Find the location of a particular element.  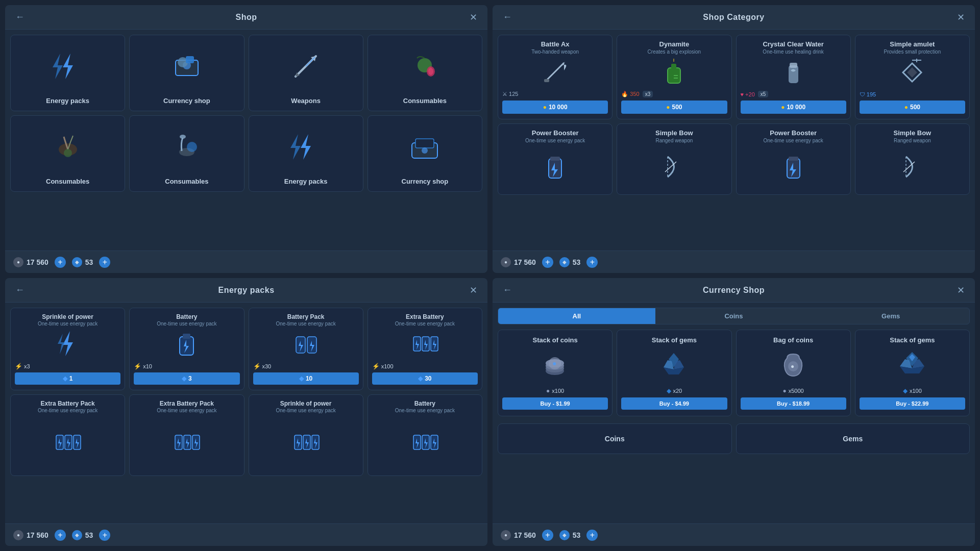

coin-icon: ● is located at coordinates (18, 262).